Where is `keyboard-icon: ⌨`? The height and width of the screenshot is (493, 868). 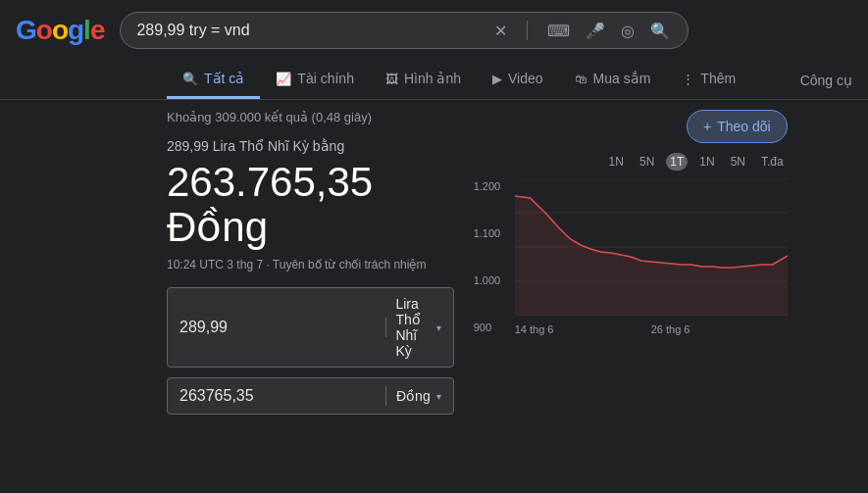 keyboard-icon: ⌨ is located at coordinates (559, 31).